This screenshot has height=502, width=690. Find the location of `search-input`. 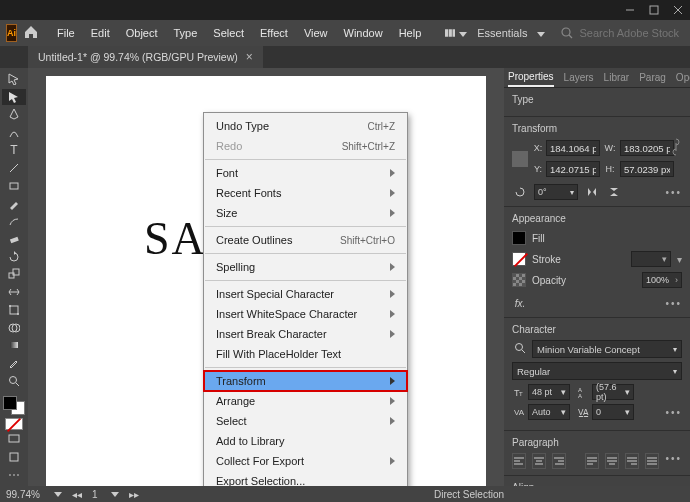

search-input is located at coordinates (634, 33).